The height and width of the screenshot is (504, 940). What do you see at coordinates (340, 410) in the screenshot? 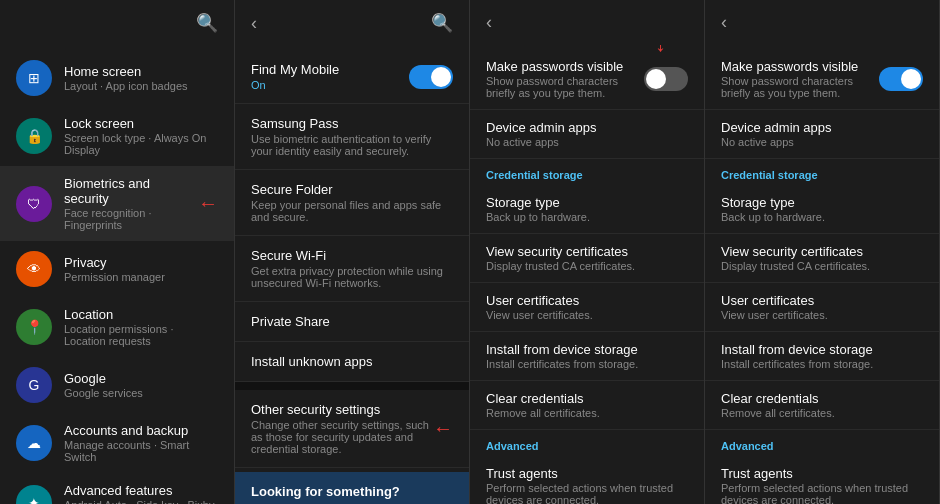
I see `bio-item-title-other-security: Other security settings` at bounding box center [340, 410].